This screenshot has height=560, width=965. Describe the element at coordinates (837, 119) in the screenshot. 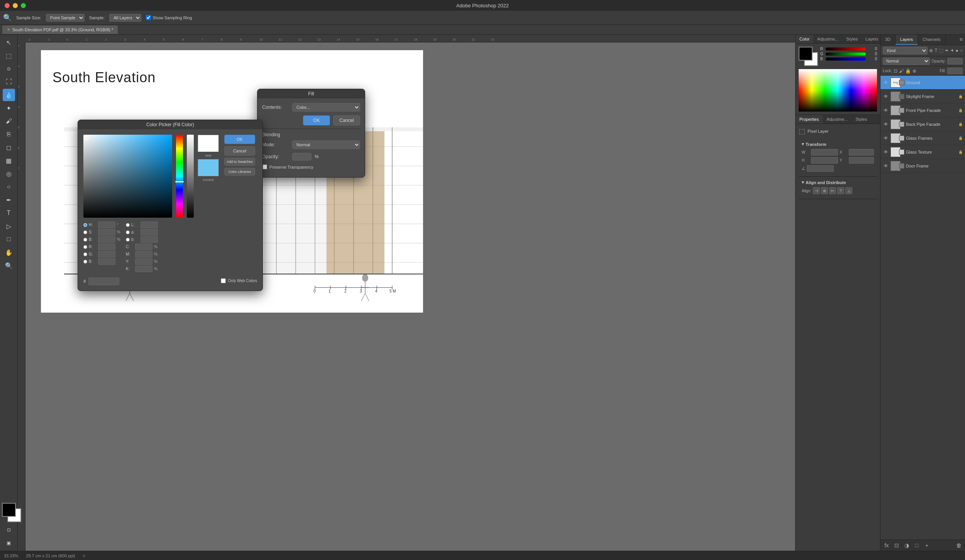

I see `adjustme-tab: Adjustme...` at that location.